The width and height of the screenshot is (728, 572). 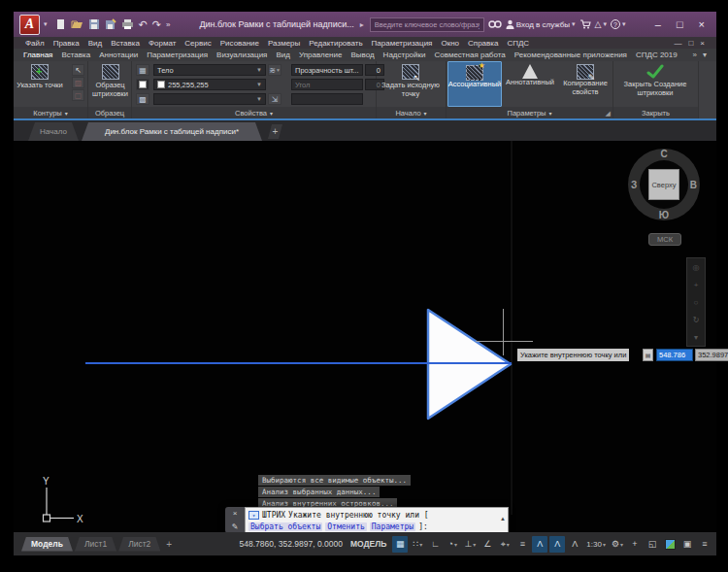 I want to click on snap-icon: ∷▾, so click(x=417, y=544).